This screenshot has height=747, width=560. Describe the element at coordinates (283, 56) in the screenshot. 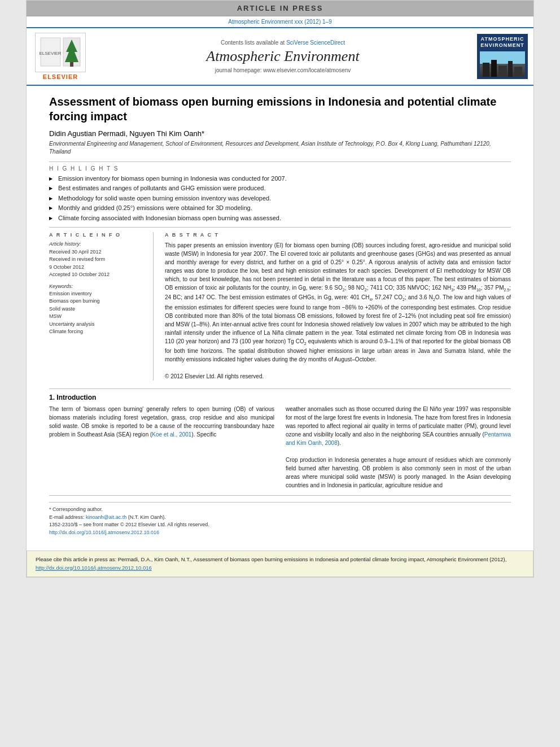

I see `journal-center: Contents lists available at SciVerse Sci…` at that location.